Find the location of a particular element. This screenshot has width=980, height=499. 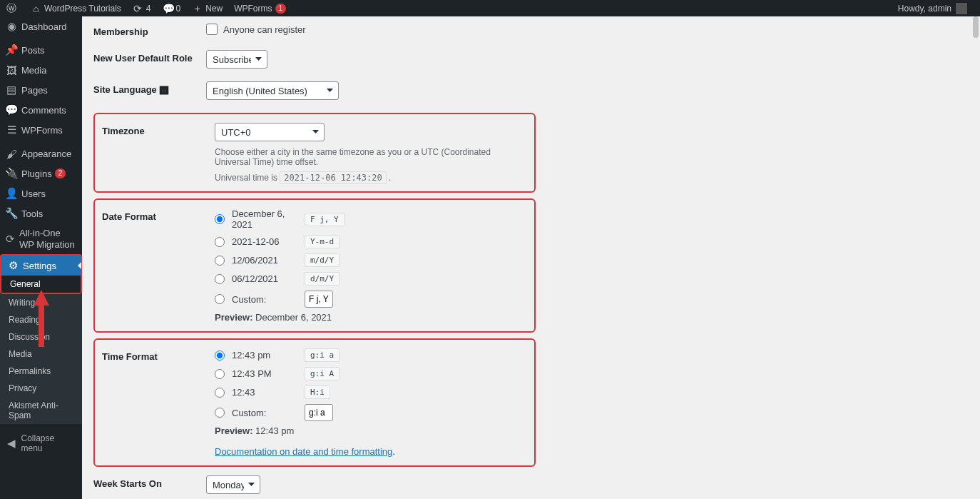

page-scrollbar is located at coordinates (976, 258).